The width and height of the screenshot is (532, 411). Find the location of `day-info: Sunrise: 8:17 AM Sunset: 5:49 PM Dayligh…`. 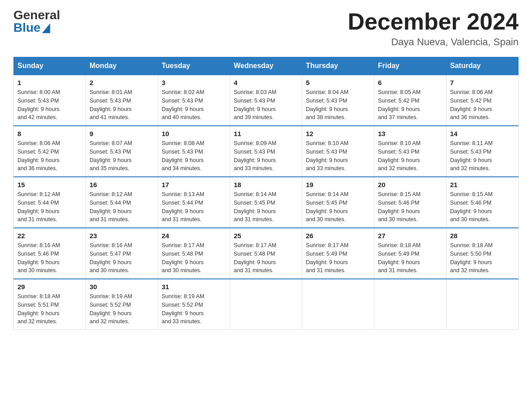

day-info: Sunrise: 8:17 AM Sunset: 5:49 PM Dayligh… is located at coordinates (338, 258).